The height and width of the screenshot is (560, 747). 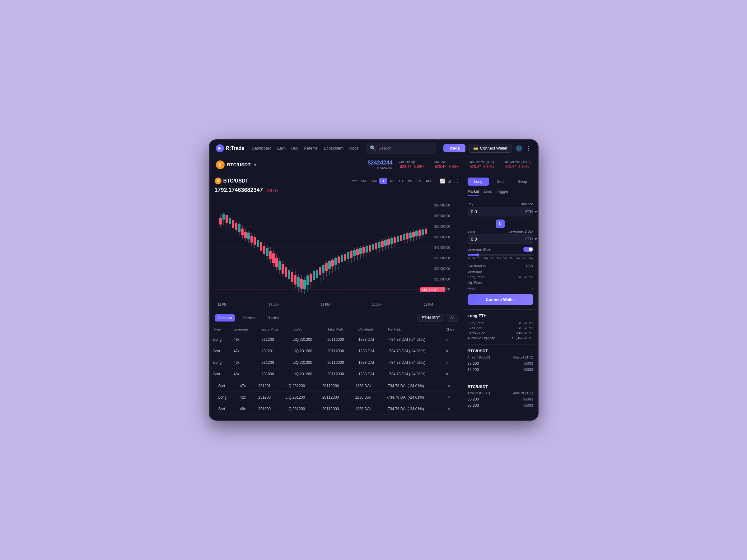 I want to click on vol-btc-value: -523.47 -3.39%, so click(x=481, y=167).